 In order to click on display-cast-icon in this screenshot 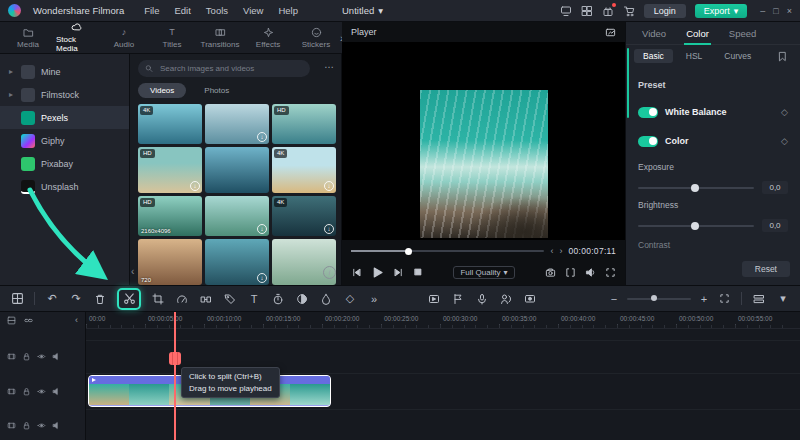, I will do `click(566, 11)`.